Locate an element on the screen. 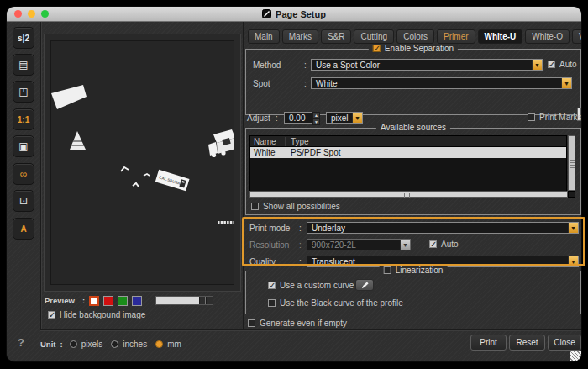 This screenshot has height=369, width=588. slider-fill is located at coordinates (178, 301).